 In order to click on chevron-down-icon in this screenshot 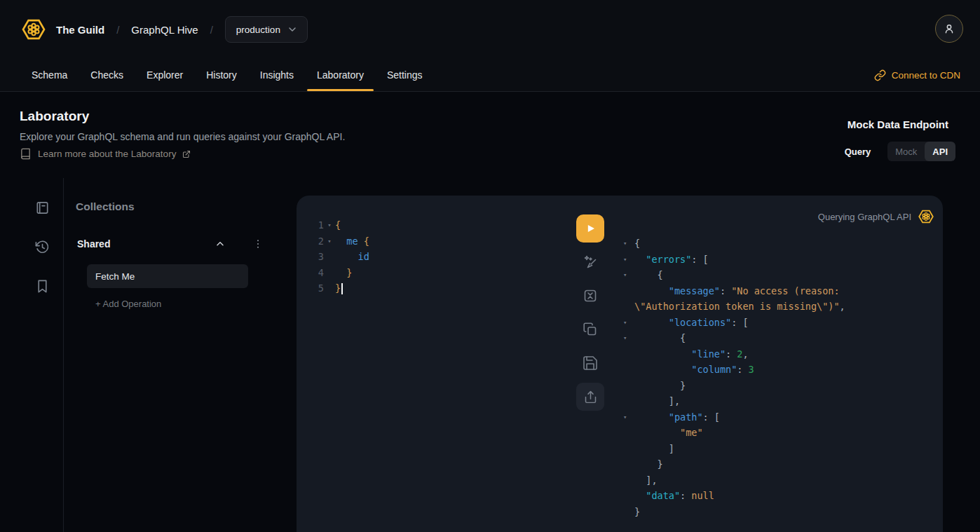, I will do `click(292, 29)`.